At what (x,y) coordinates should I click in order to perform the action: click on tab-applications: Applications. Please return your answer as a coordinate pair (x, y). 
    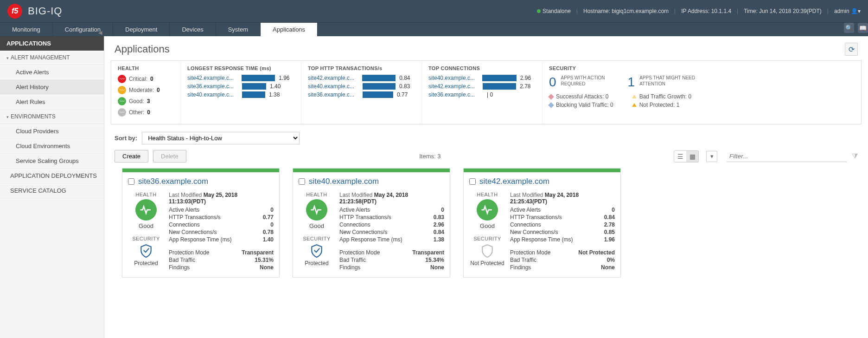
    Looking at the image, I should click on (289, 30).